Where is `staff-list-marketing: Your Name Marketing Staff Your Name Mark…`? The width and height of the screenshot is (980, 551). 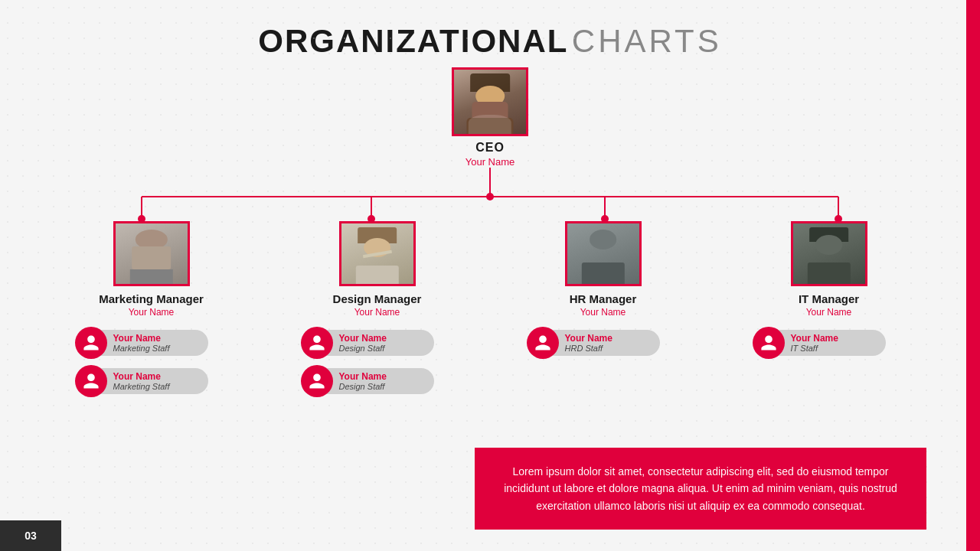 staff-list-marketing: Your Name Marketing Staff Your Name Mark… is located at coordinates (152, 362).